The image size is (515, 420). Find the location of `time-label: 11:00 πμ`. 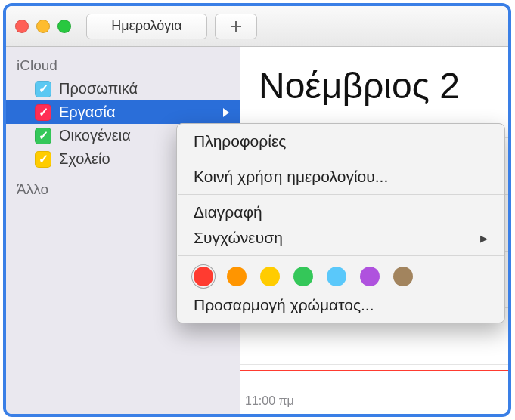

time-label: 11:00 πμ is located at coordinates (269, 401).